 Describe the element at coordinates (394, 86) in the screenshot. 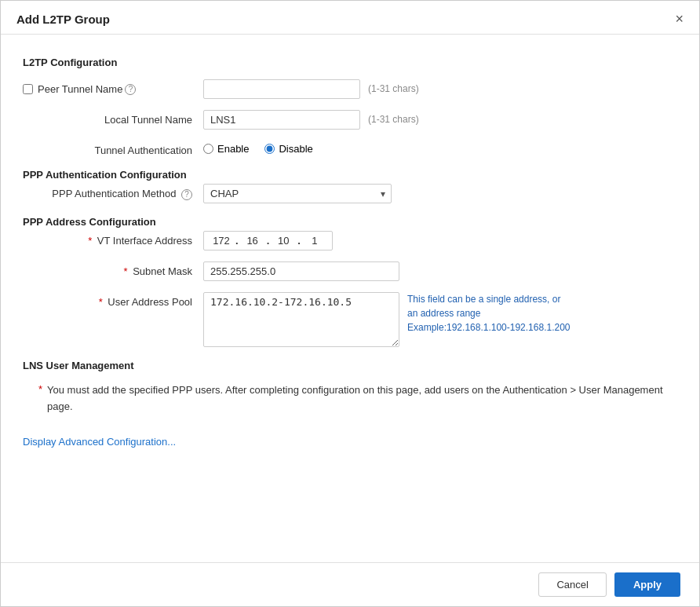

I see `peer-tunnel-hint: (1-31 chars)` at that location.